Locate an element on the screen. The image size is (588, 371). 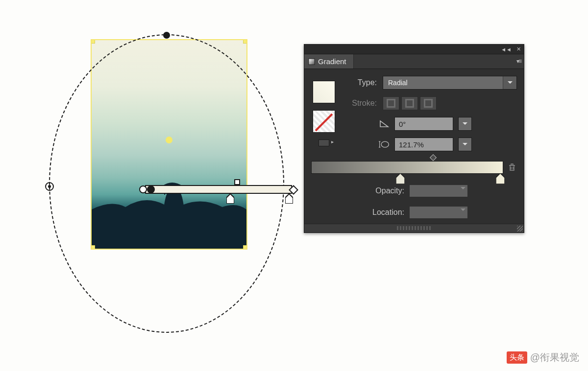
location-label: Location: is located at coordinates (382, 212).